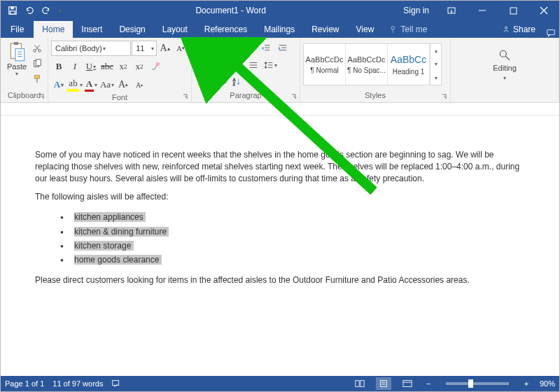 This screenshot has height=392, width=560. I want to click on tell-me-search: Tell me, so click(408, 29).